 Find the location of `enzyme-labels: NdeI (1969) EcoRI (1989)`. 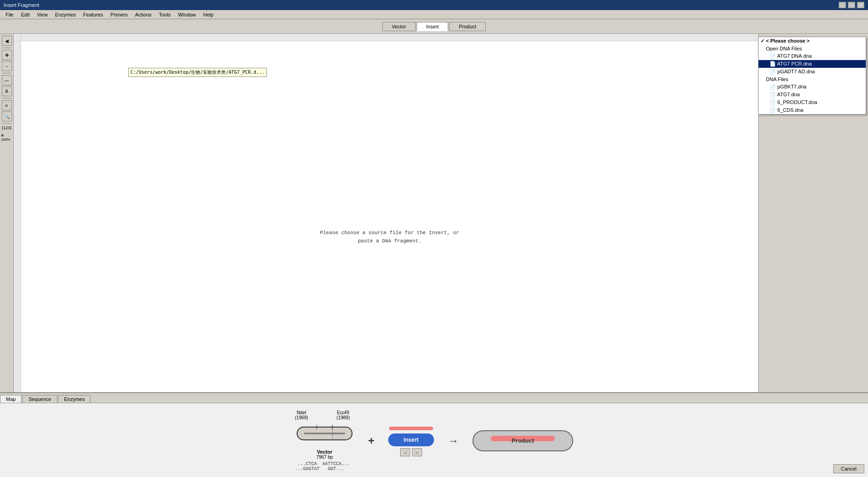

enzyme-labels: NdeI (1969) EcoRI (1989) is located at coordinates (322, 415).